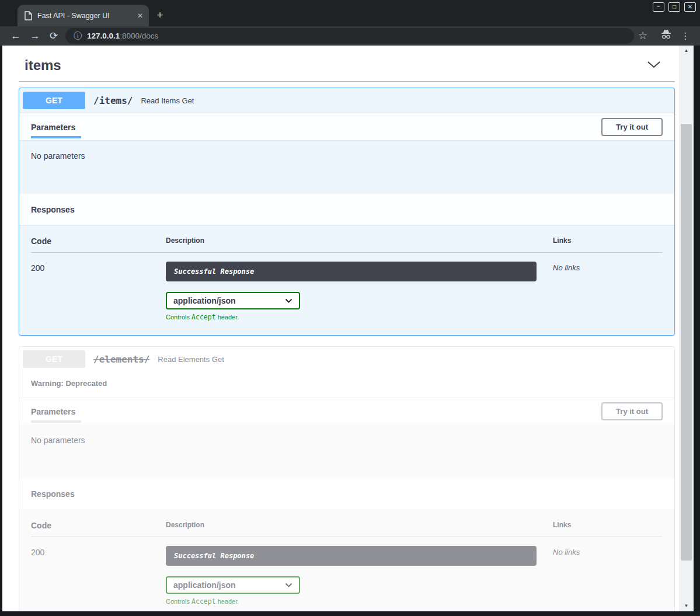 This screenshot has width=700, height=616. What do you see at coordinates (347, 384) in the screenshot?
I see `deprecation-warning: Warning: Deprecated` at bounding box center [347, 384].